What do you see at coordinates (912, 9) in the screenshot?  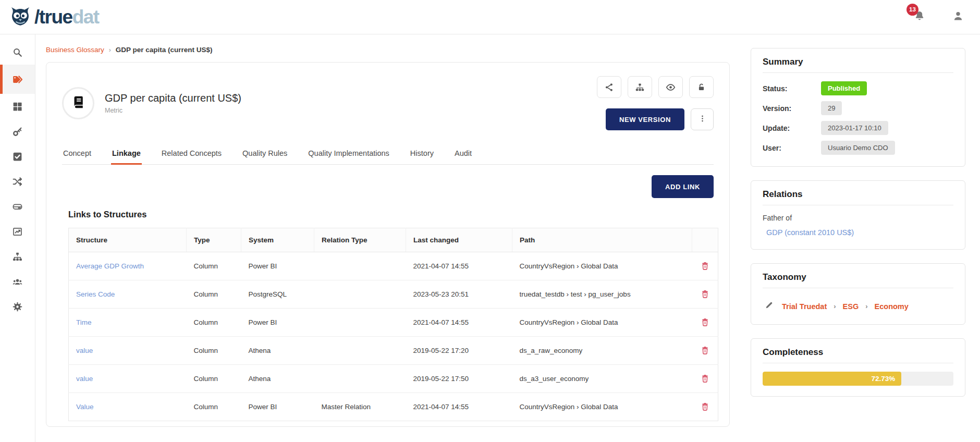 I see `notification-count-badge: 13` at bounding box center [912, 9].